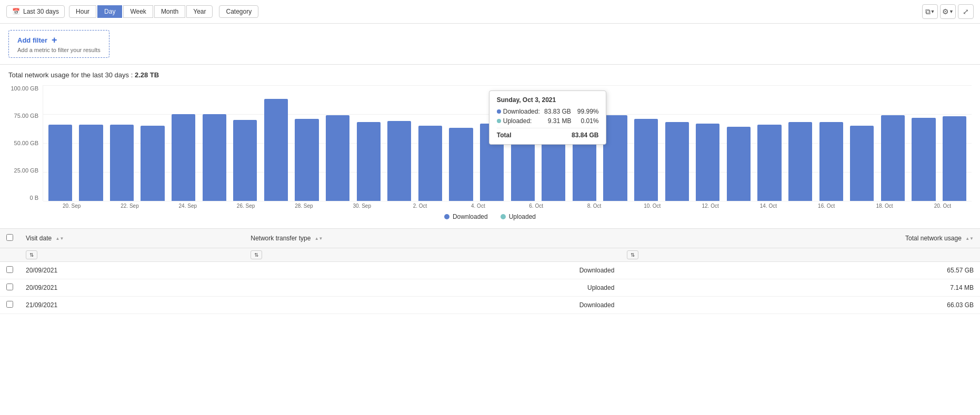  Describe the element at coordinates (9, 238) in the screenshot. I see `select-all-checkbox` at that location.